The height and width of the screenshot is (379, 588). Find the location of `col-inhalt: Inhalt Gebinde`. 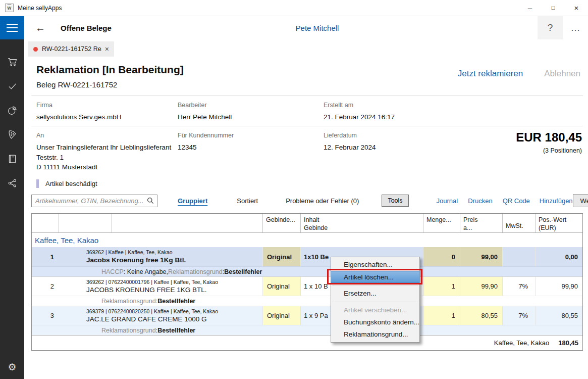

col-inhalt: Inhalt Gebinde is located at coordinates (361, 223).